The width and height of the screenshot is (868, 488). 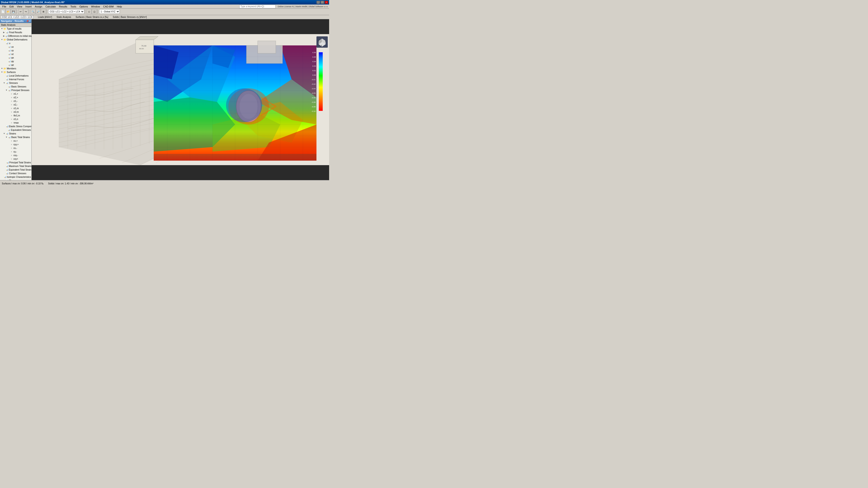 What do you see at coordinates (18, 173) in the screenshot?
I see `tree-label: Contact Stresses` at bounding box center [18, 173].